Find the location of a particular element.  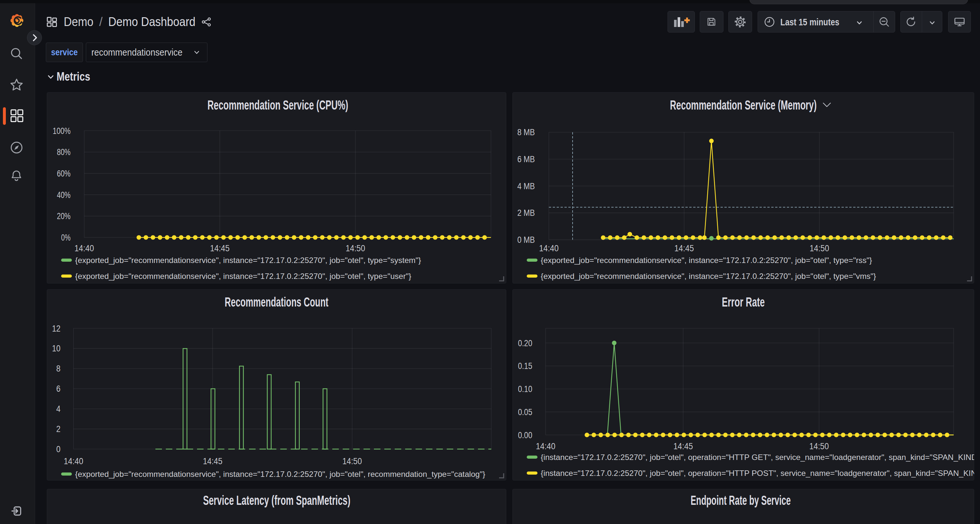

svg-text:Recommendation Service (Memory: Recommendation Service (Memory) is located at coordinates (743, 105).